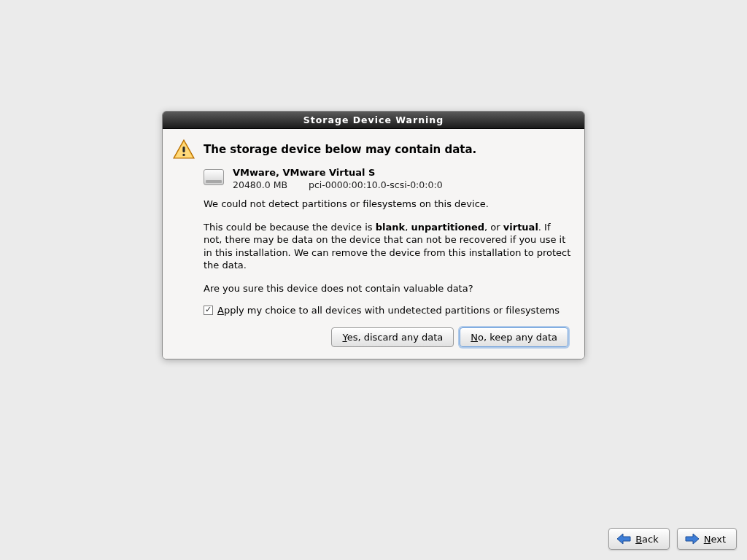 Image resolution: width=747 pixels, height=560 pixels. Describe the element at coordinates (388, 311) in the screenshot. I see `apply-all-label: Apply my choice to all devices with unde…` at that location.